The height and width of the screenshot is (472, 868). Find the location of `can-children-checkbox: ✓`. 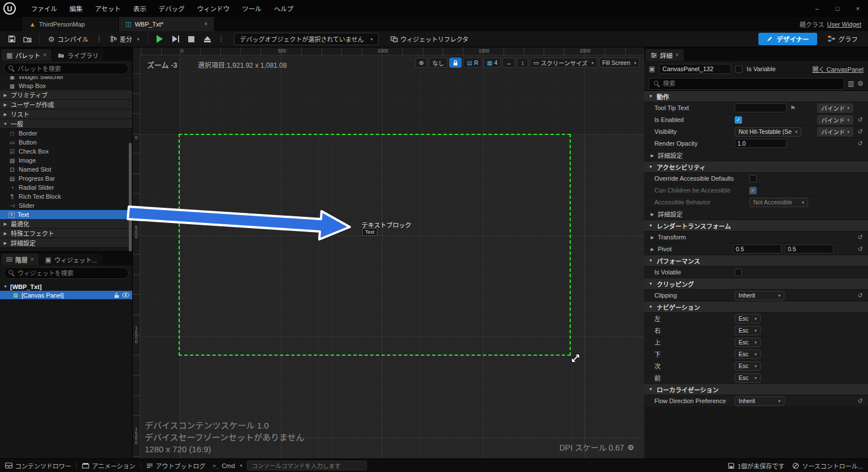

can-children-checkbox: ✓ is located at coordinates (753, 191).